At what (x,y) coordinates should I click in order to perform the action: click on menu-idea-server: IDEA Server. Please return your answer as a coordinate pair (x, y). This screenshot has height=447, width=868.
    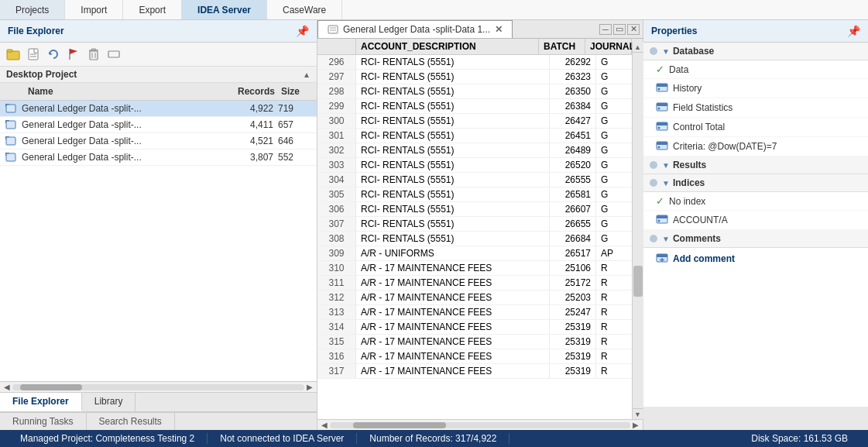
    Looking at the image, I should click on (225, 9).